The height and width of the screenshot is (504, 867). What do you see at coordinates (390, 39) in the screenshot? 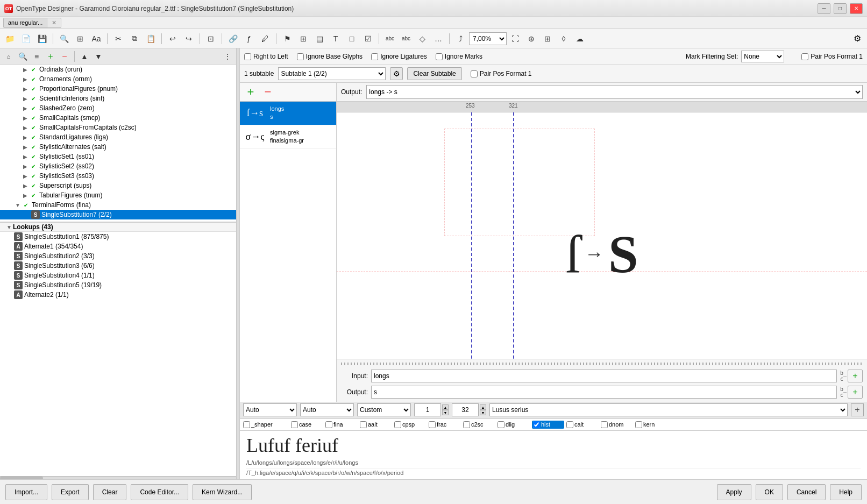
I see `abc-button: abc` at bounding box center [390, 39].